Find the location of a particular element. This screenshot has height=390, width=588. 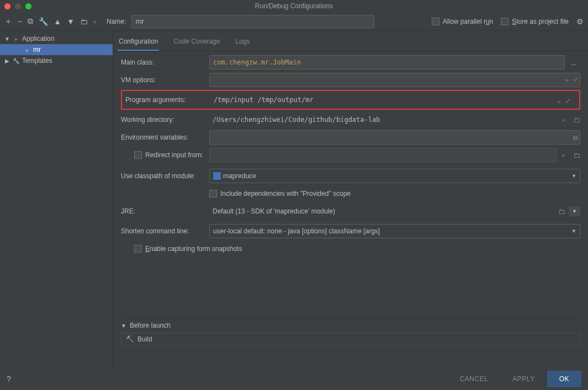

application-label: Application is located at coordinates (39, 39).